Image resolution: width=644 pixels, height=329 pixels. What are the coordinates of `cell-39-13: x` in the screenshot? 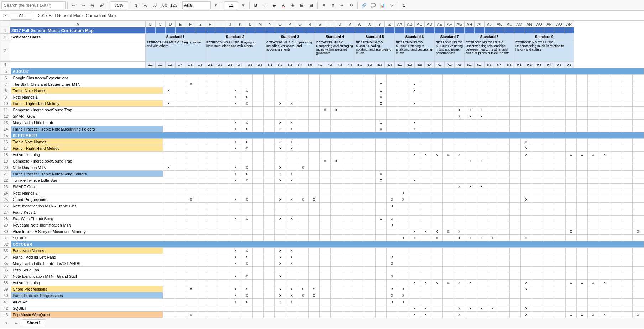 It's located at (314, 289).